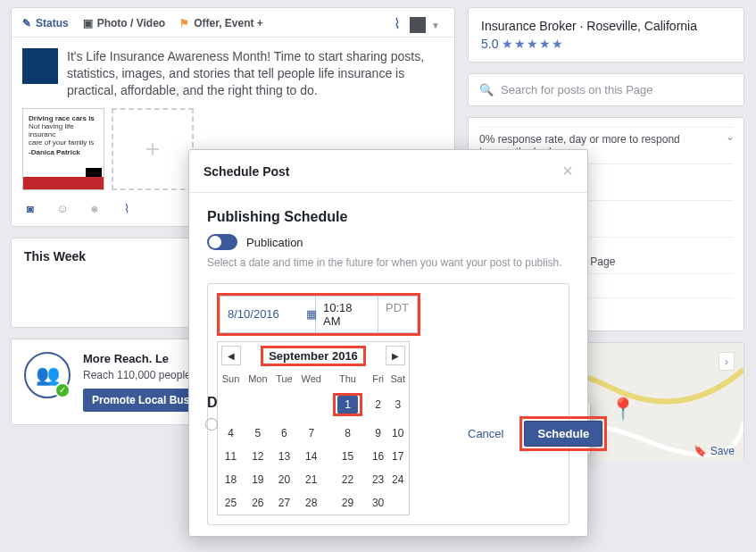 The height and width of the screenshot is (552, 756). What do you see at coordinates (258, 433) in the screenshot?
I see `calendar-day: 5` at bounding box center [258, 433].